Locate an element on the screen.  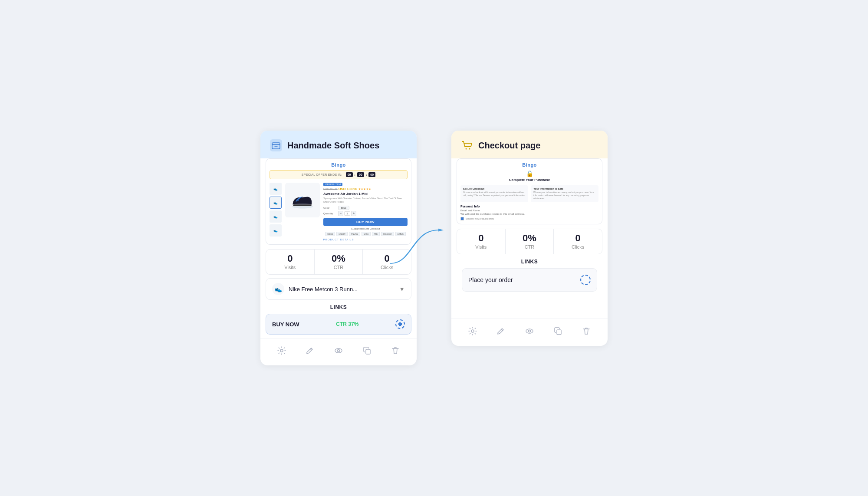
right-settings-icon is located at coordinates (473, 331).